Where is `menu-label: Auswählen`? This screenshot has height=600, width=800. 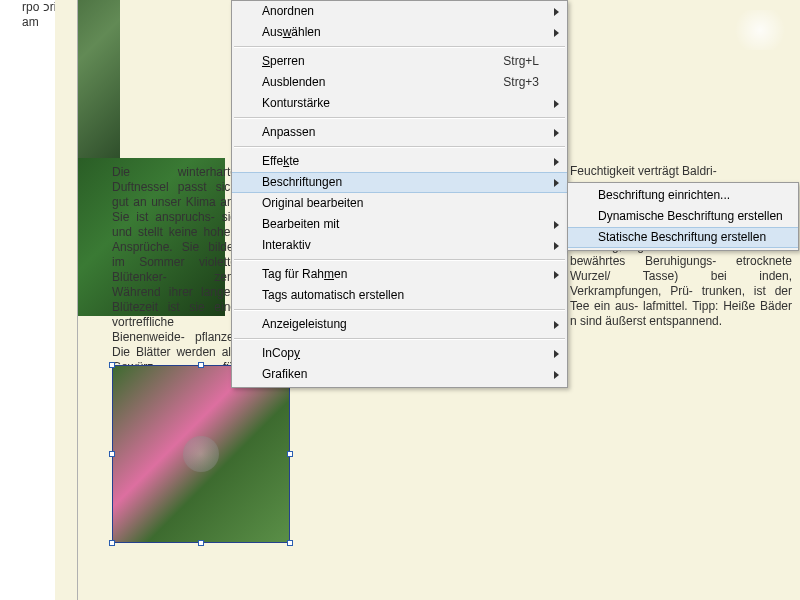
menu-label: Auswählen is located at coordinates (292, 32).